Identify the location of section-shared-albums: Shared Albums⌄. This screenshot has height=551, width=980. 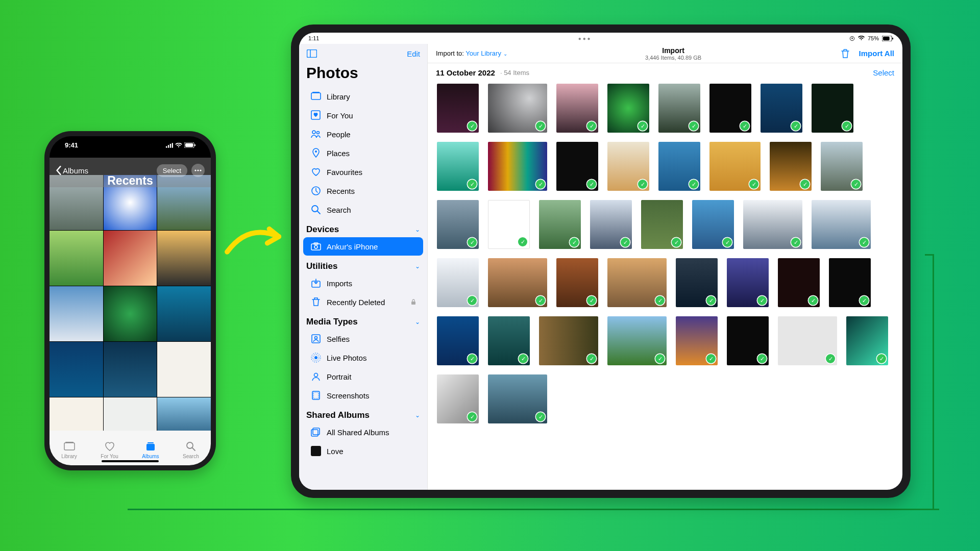
(363, 414).